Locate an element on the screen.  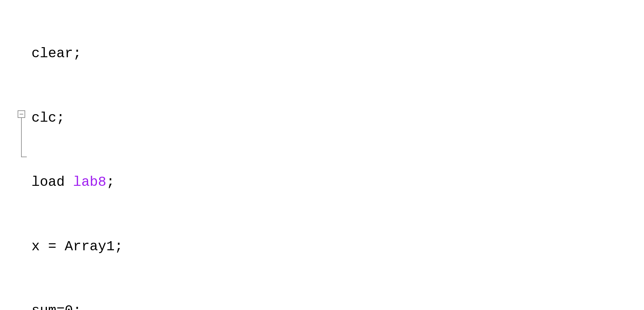
code-token: sum=0; is located at coordinates (56, 306).